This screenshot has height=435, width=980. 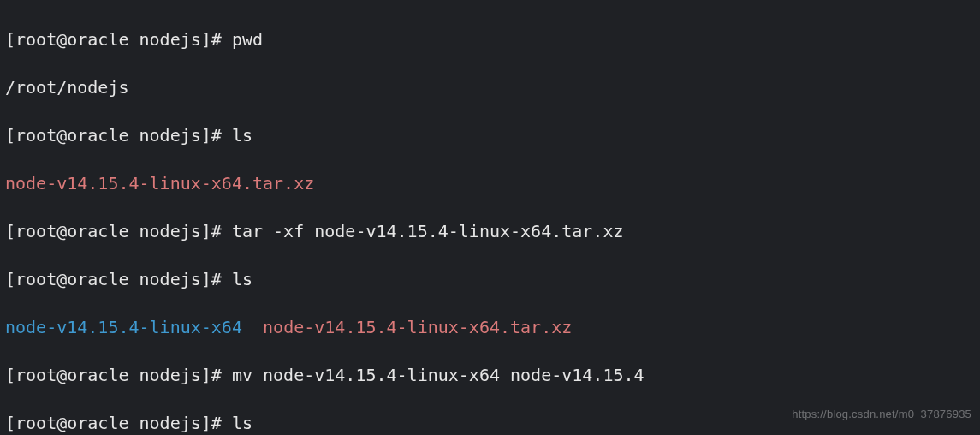 I want to click on command-tar: tar, so click(x=252, y=231).